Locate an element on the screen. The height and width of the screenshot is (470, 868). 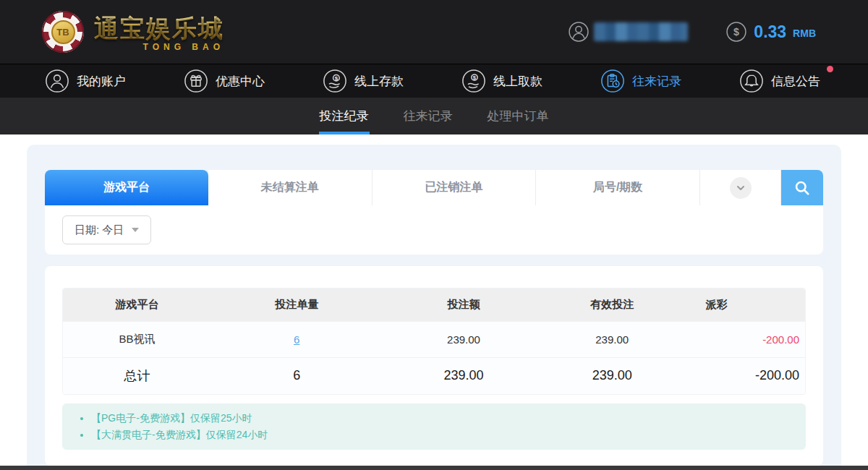
withdraw-icon: $ is located at coordinates (474, 81).